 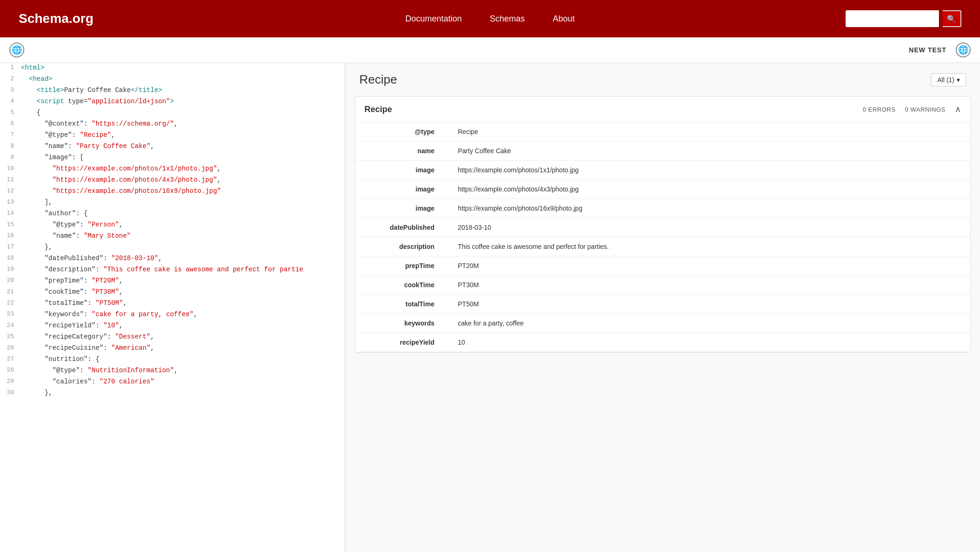 What do you see at coordinates (10, 90) in the screenshot?
I see `line-number: 3` at bounding box center [10, 90].